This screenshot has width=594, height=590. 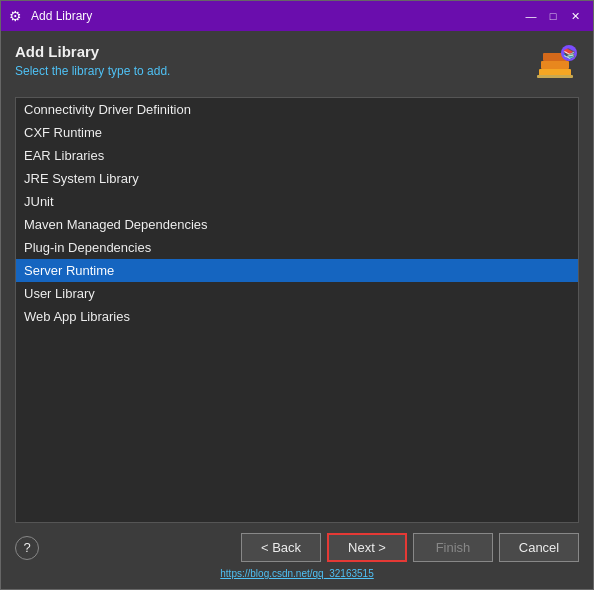 I want to click on list-item: Maven Managed Dependencies, so click(x=297, y=224).